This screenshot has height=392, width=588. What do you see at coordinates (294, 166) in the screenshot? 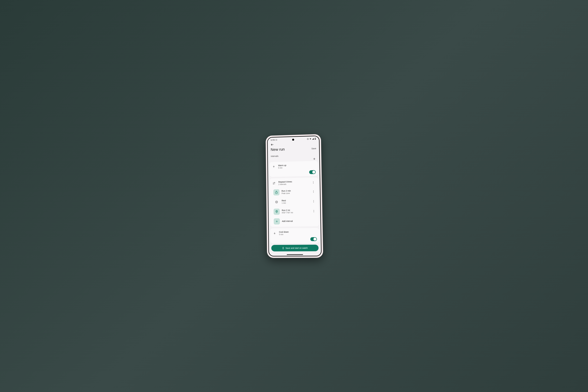
I see `warmup-row: Warm up 5 min` at bounding box center [294, 166].